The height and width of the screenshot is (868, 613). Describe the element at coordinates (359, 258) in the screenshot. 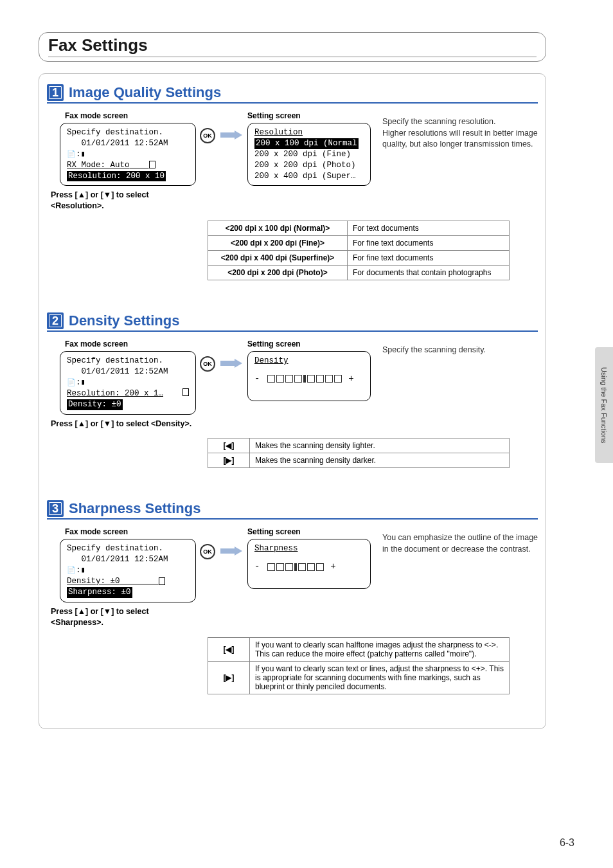

I see `table-row: <200 dpi x 400 dpi (Superfine)> For fine…` at that location.